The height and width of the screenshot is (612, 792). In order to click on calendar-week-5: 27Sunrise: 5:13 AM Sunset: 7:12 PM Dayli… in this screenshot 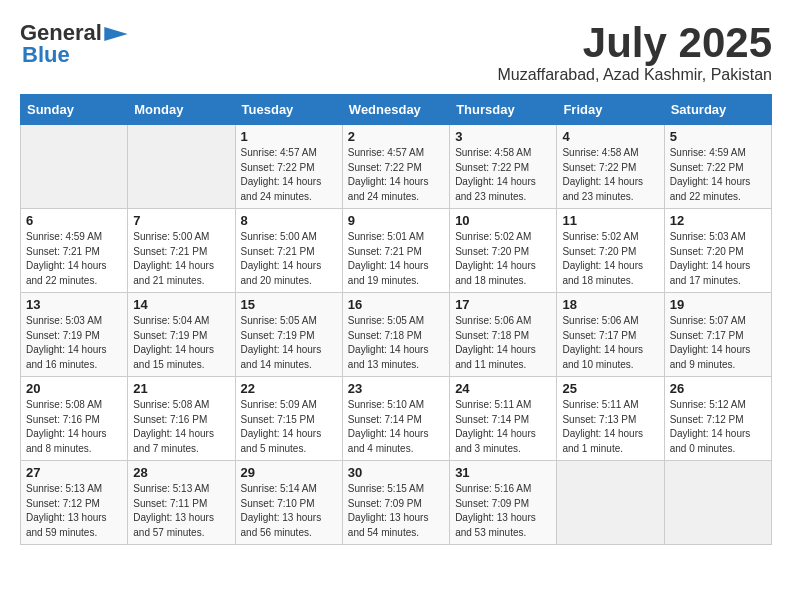, I will do `click(396, 503)`.